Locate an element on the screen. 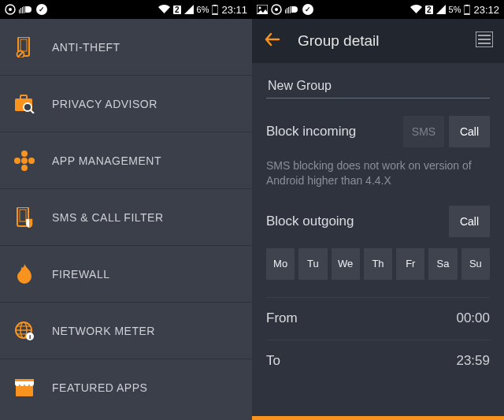 Image resolution: width=504 pixels, height=420 pixels. block-incoming-label: Block incoming is located at coordinates (332, 132).